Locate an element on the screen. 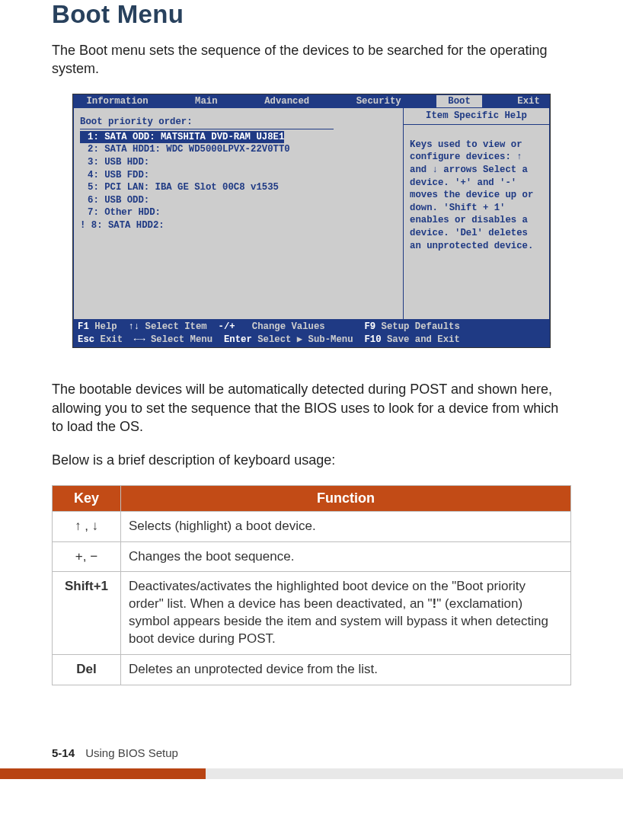 The image size is (623, 840). page-number: 5-14 is located at coordinates (63, 752).